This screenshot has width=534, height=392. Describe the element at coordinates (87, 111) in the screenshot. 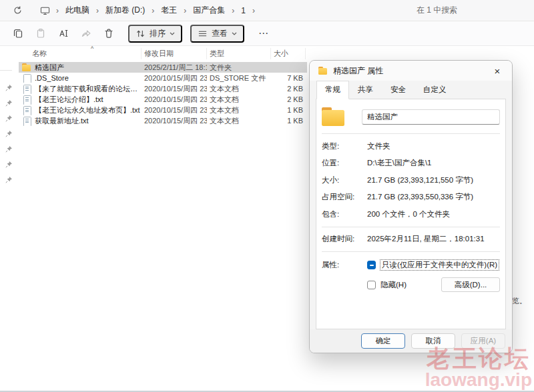

I see `file-name: 【老王论坛永久地址发布页】.txt` at that location.